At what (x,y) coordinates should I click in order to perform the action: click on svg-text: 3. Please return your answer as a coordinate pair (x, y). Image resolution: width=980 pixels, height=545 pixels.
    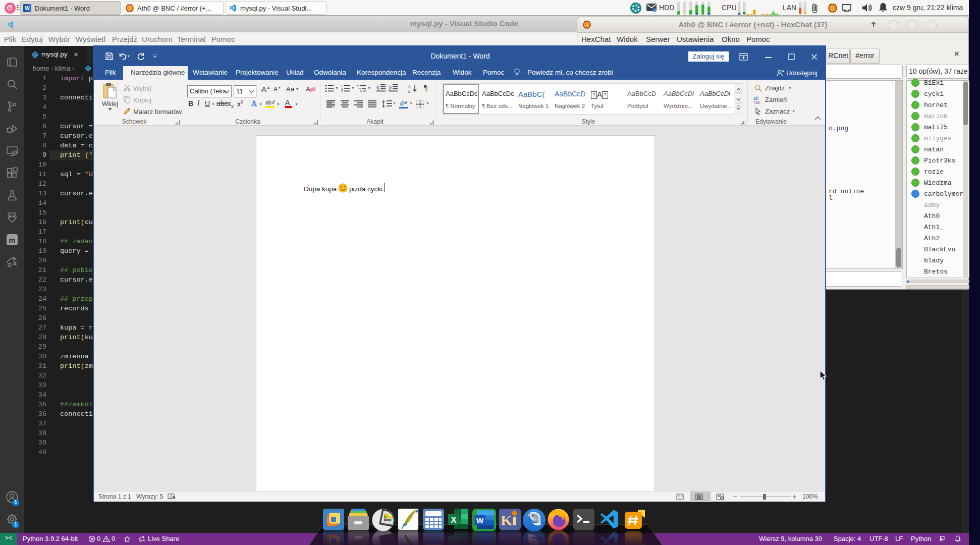
    Looking at the image, I should click on (342, 91).